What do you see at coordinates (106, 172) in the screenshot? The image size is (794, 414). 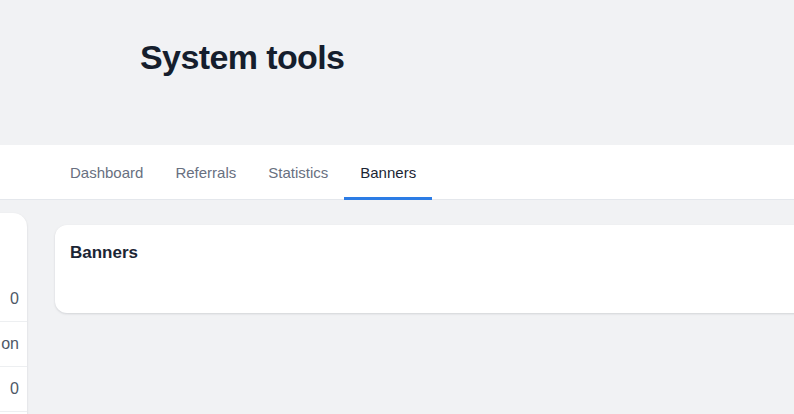 I see `tab-dashboard-label: Dashboard` at bounding box center [106, 172].